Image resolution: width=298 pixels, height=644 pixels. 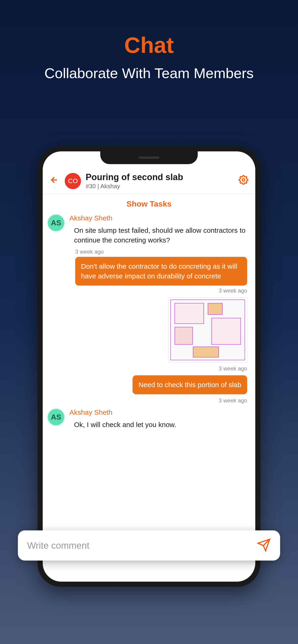 I want to click on message-content: Akshay Sheth On site slump test failed, …, so click(x=160, y=230).